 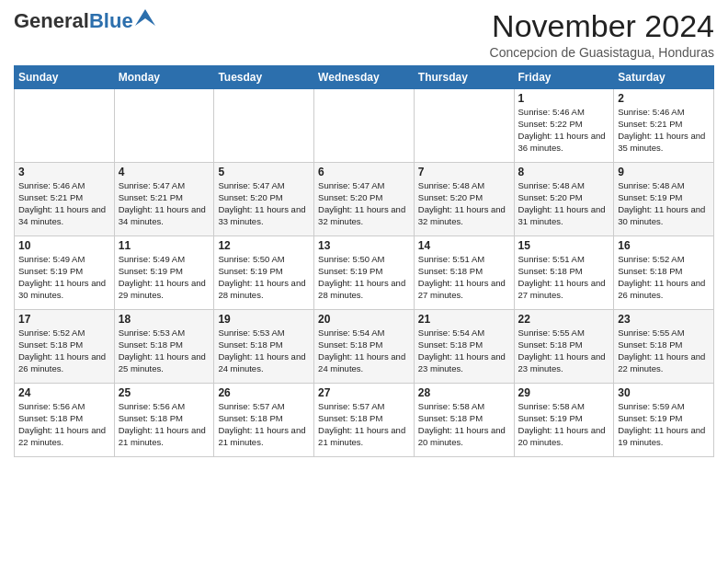 I want to click on day-number: 8, so click(x=564, y=172).